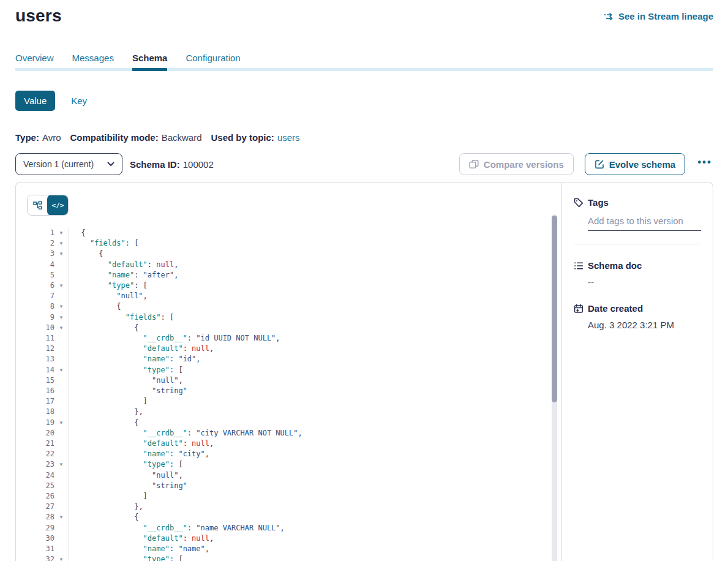 This screenshot has width=728, height=561. Describe the element at coordinates (38, 137) in the screenshot. I see `meta-item: Type:Avro` at that location.